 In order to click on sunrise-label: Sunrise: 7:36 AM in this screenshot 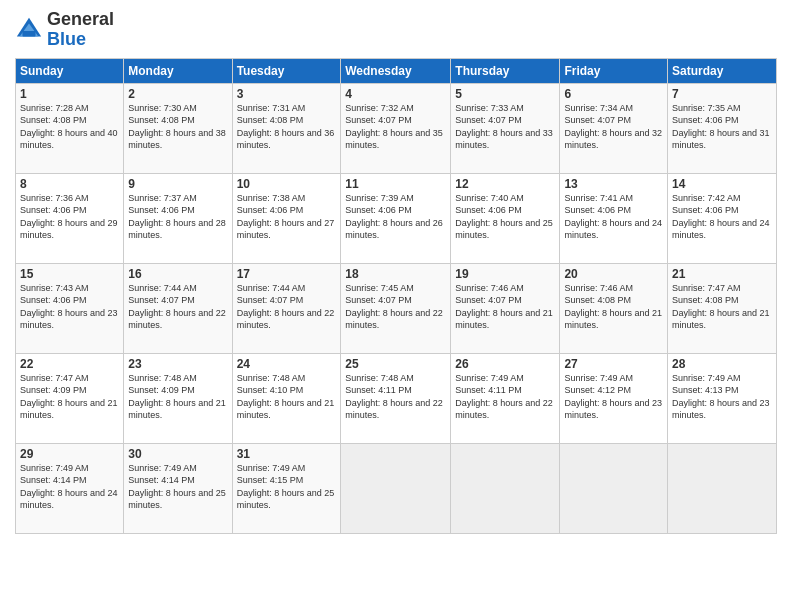, I will do `click(54, 198)`.